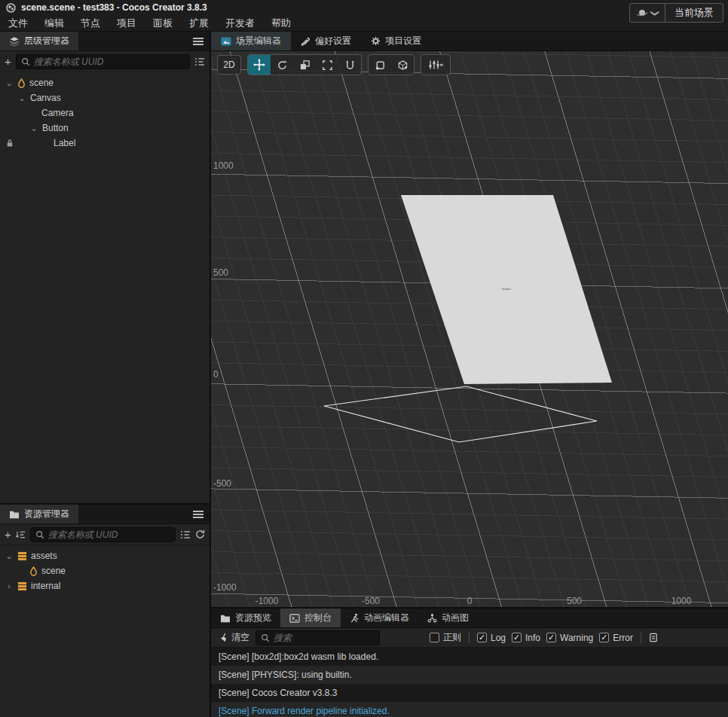 The width and height of the screenshot is (728, 717). Describe the element at coordinates (163, 23) in the screenshot. I see `menu-panel: 面板` at that location.